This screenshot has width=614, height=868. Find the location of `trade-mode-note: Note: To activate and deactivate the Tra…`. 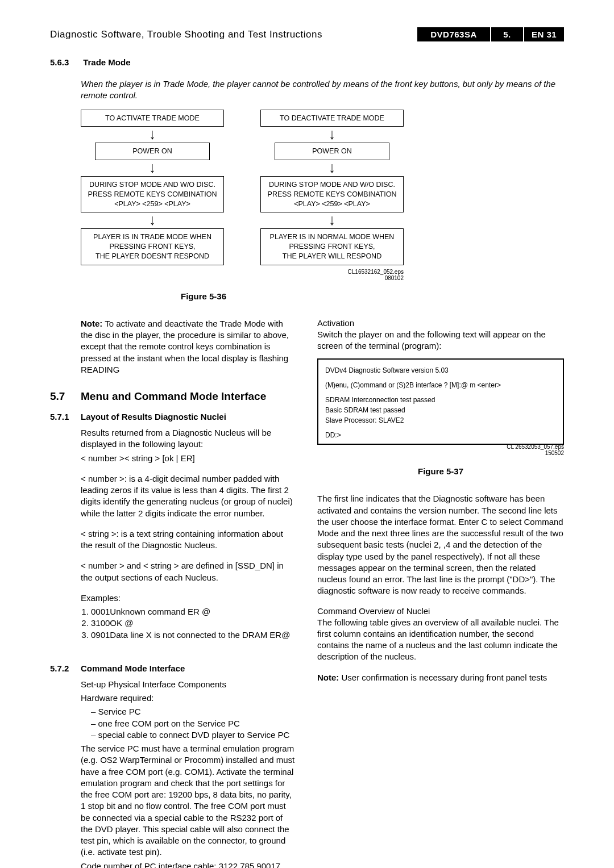

trade-mode-note: Note: To activate and deactivate the Tra… is located at coordinates (189, 347).